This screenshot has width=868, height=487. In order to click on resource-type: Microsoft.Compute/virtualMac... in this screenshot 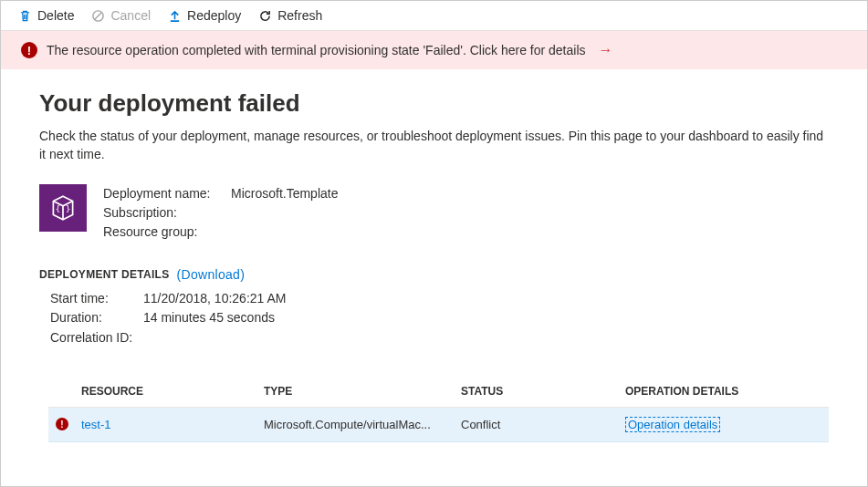, I will do `click(362, 425)`.